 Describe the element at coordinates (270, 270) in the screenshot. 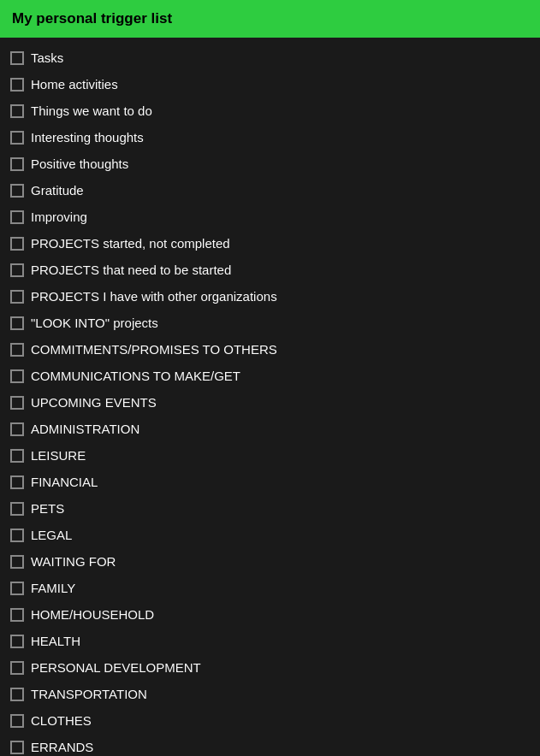

I see `list-item: PROJECTS that need to be started` at that location.